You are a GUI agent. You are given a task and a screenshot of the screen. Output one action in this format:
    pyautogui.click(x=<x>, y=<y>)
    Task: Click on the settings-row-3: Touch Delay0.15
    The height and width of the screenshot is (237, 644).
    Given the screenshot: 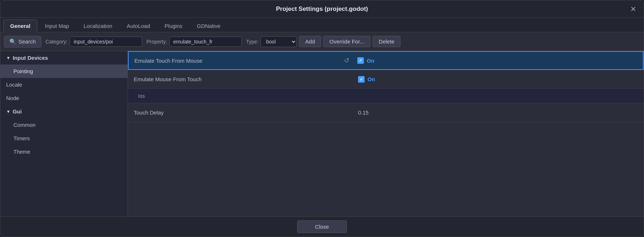 What is the action you would take?
    pyautogui.click(x=386, y=113)
    